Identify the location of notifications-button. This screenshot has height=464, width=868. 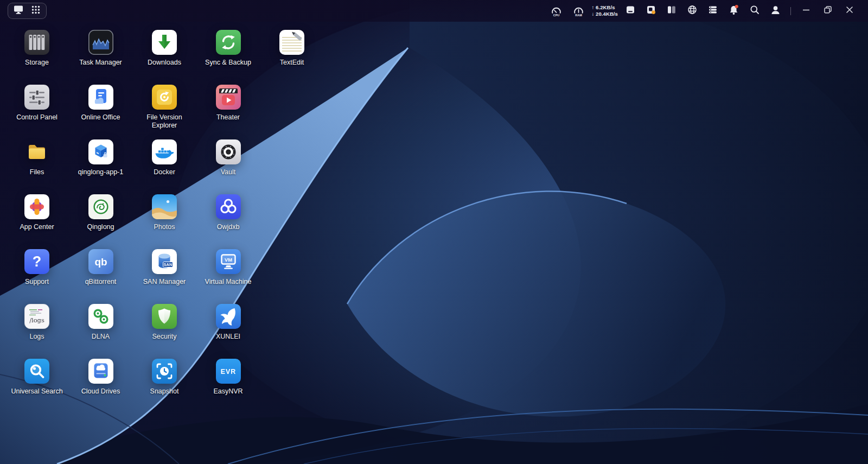
(733, 11).